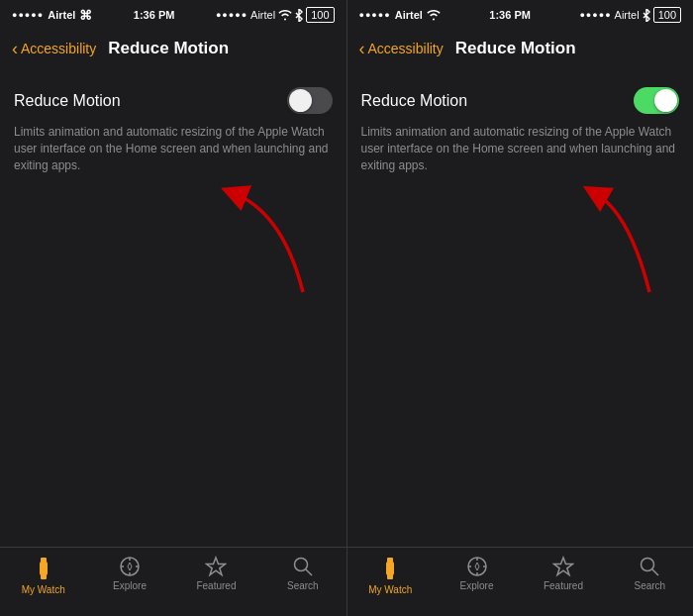 Image resolution: width=693 pixels, height=616 pixels. What do you see at coordinates (173, 101) in the screenshot?
I see `setting-row-left: Reduce Motion` at bounding box center [173, 101].